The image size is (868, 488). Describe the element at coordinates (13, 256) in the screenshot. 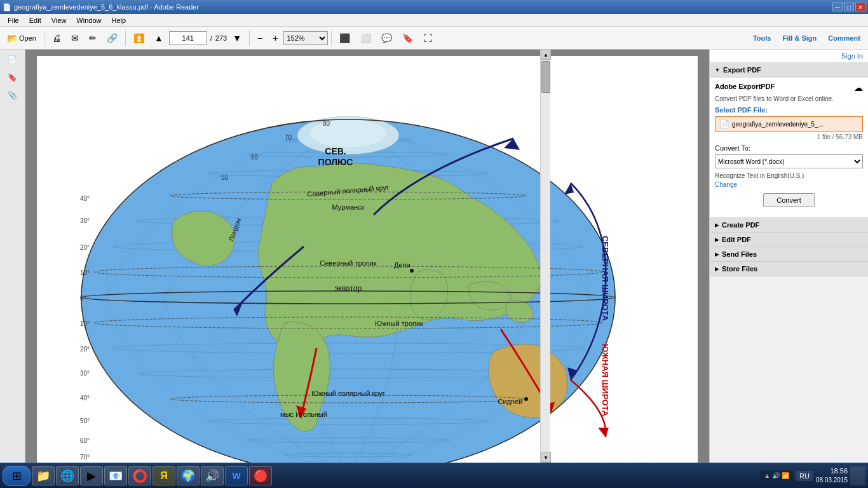

I see `left-sidebar: 📄 🔖 📎` at that location.